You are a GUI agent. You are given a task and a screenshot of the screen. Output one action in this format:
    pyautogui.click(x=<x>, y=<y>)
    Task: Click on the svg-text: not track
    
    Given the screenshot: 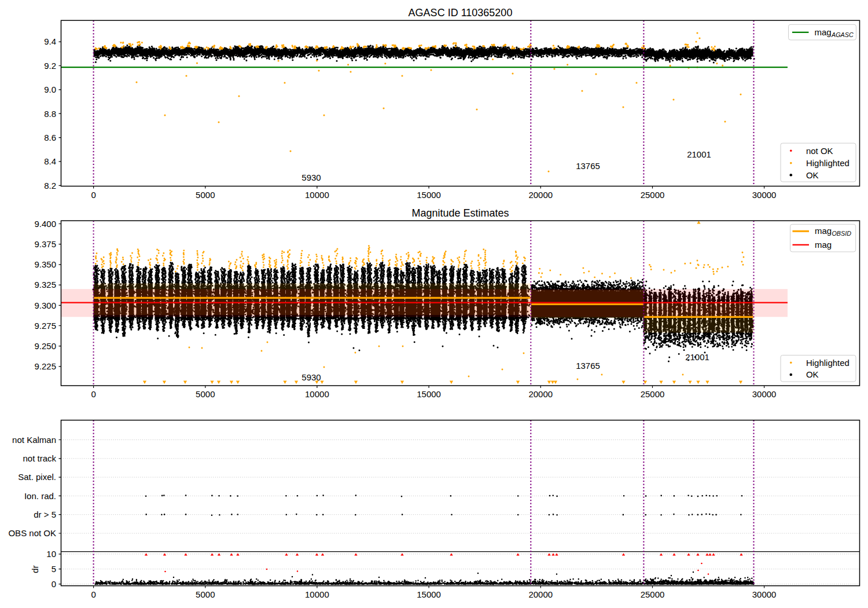 What is the action you would take?
    pyautogui.click(x=39, y=459)
    